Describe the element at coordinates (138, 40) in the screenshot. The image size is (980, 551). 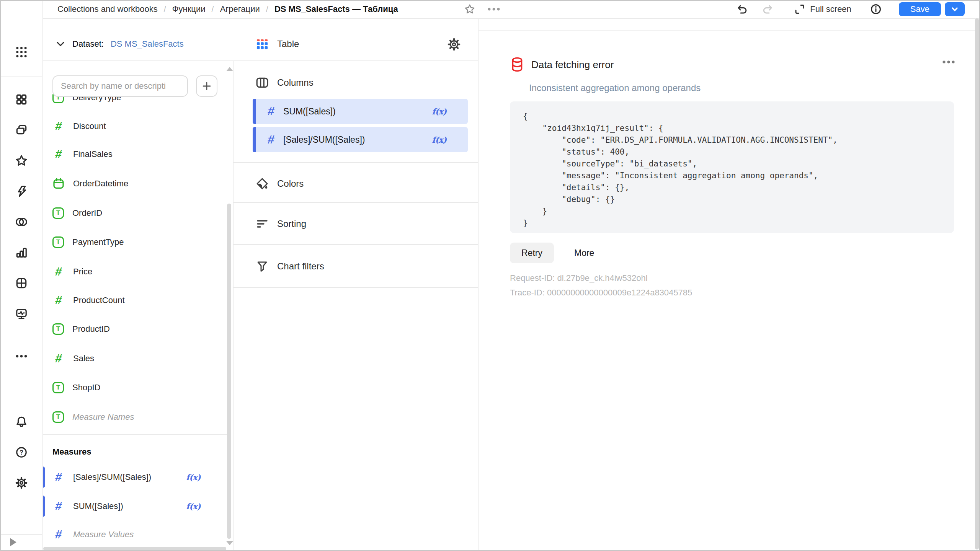
I see `dataset-panel-header: Dataset: DS MS_SalesFacts` at that location.